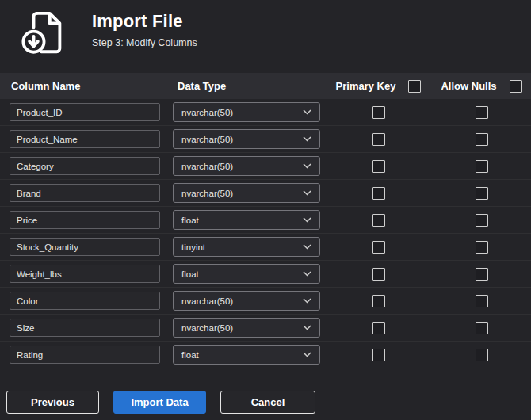 Image resolution: width=531 pixels, height=420 pixels. Describe the element at coordinates (268, 403) in the screenshot. I see `cancel-button: Cancel` at that location.